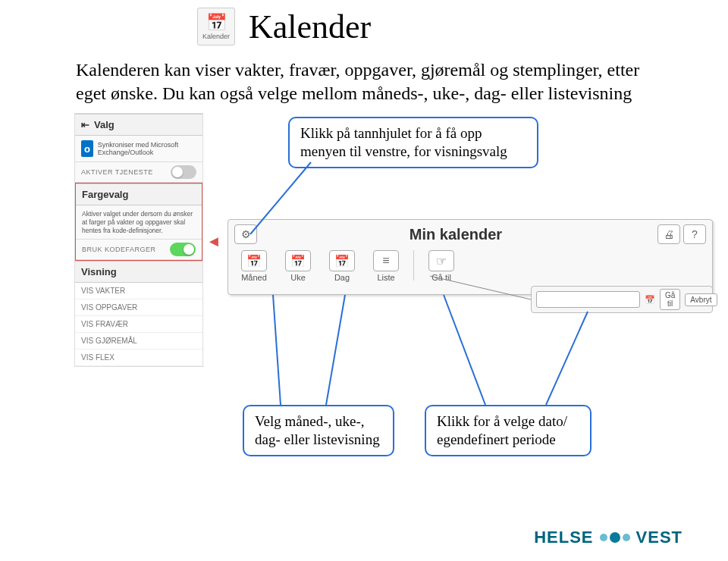  Describe the element at coordinates (139, 341) in the screenshot. I see `vis-gjoremaal: VIS GJØREMÅL` at that location.